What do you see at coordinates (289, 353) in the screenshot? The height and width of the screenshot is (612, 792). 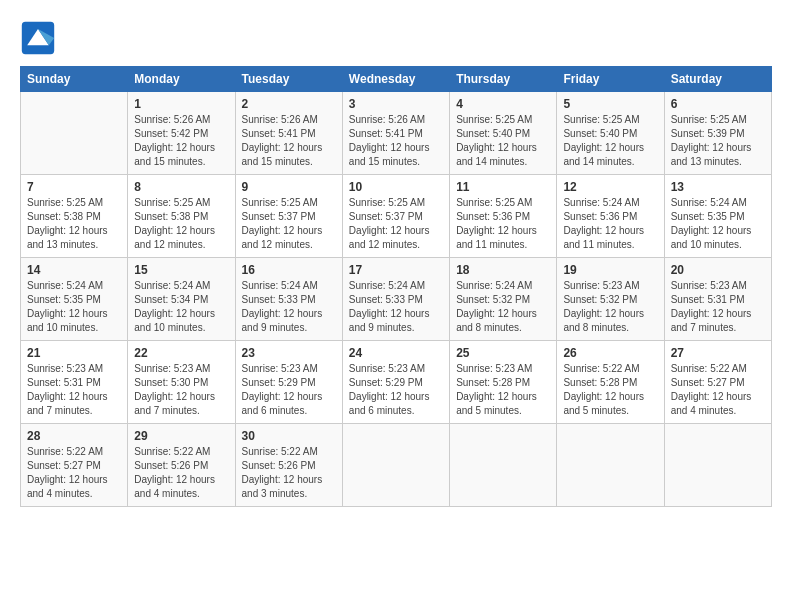 I see `day-number: 23` at bounding box center [289, 353].